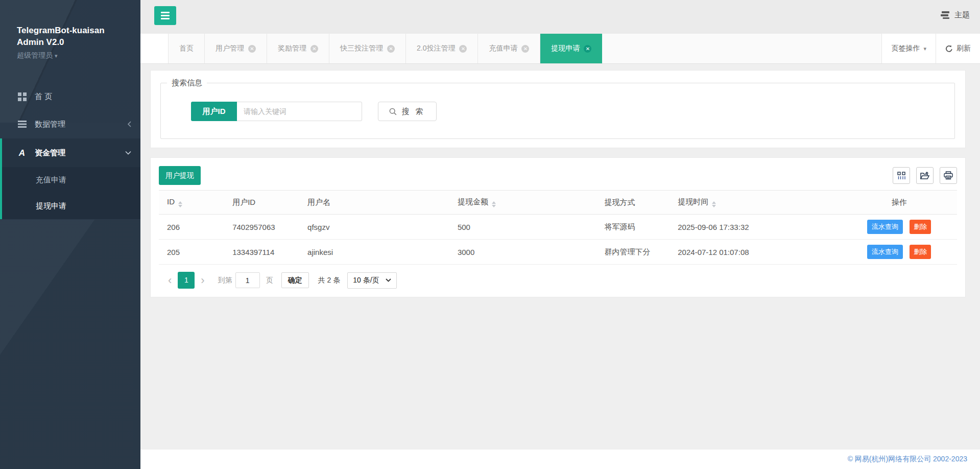  Describe the element at coordinates (958, 49) in the screenshot. I see `refresh-button: 刷新` at that location.